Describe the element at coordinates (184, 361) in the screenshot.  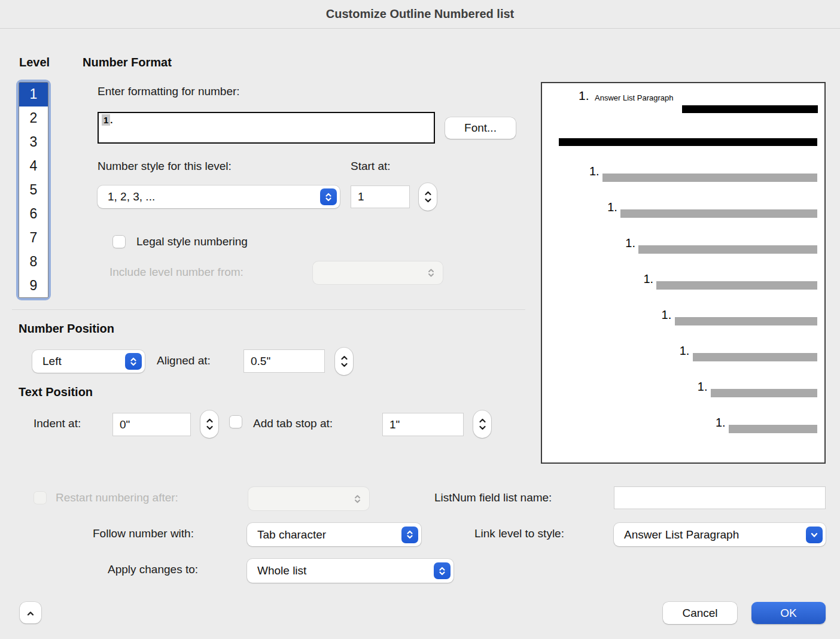
I see `aligned-at-label: Aligned at:` at that location.